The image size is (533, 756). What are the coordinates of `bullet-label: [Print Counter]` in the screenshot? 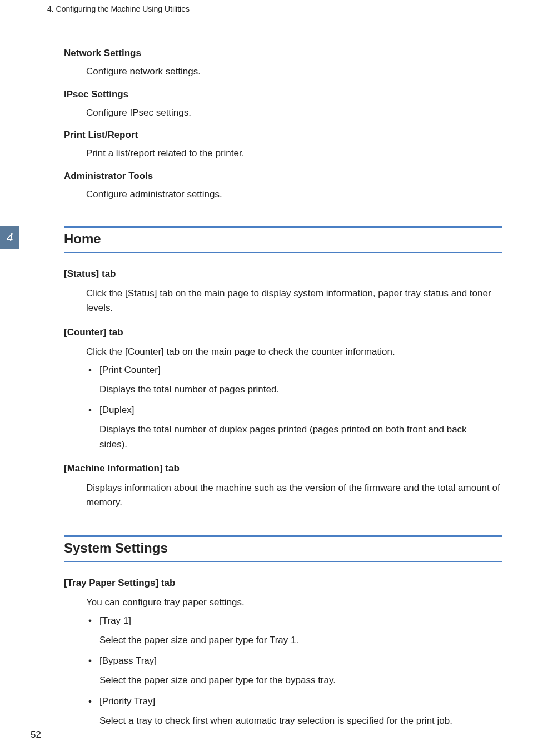 It's located at (301, 370).